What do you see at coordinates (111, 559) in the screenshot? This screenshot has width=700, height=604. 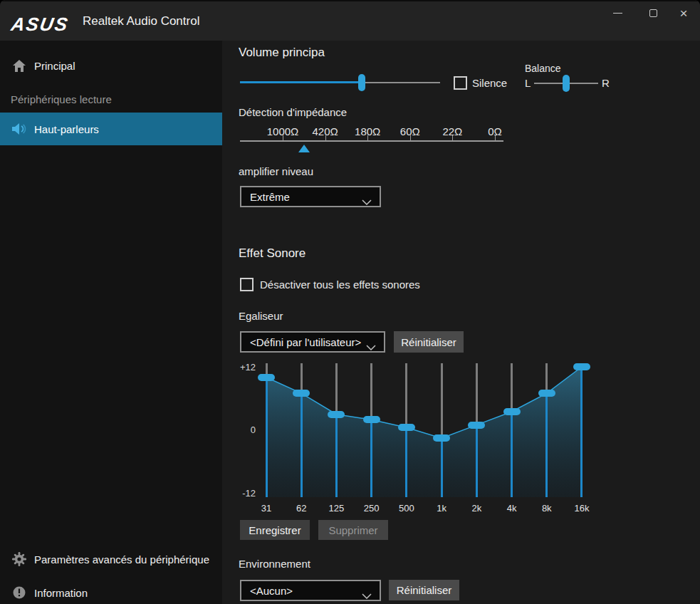 I see `sidebar-item-advanced-settings: Paramètres avancés du périphérique` at bounding box center [111, 559].